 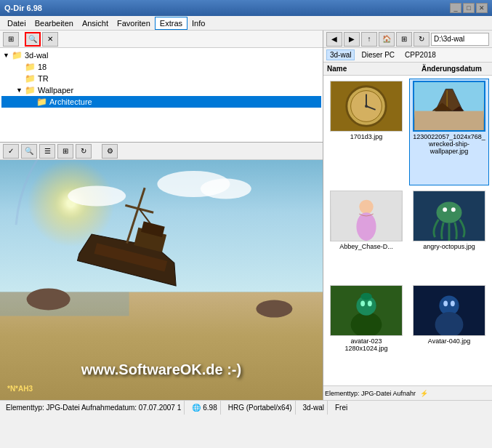 What do you see at coordinates (449, 333) in the screenshot?
I see `file-item-avatar2: Avatar-040.jpg` at bounding box center [449, 333].